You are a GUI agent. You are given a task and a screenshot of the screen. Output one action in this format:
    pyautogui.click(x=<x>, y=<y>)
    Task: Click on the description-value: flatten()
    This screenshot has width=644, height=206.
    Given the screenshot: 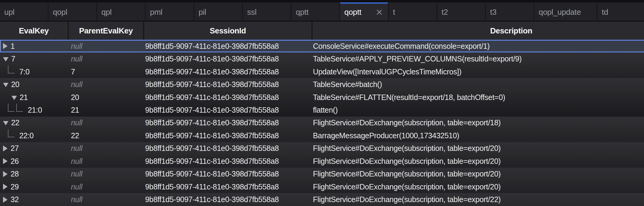 What is the action you would take?
    pyautogui.click(x=325, y=110)
    